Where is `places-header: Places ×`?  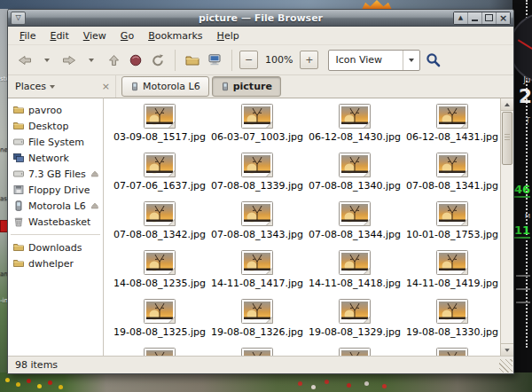
places-header: Places × is located at coordinates (62, 87).